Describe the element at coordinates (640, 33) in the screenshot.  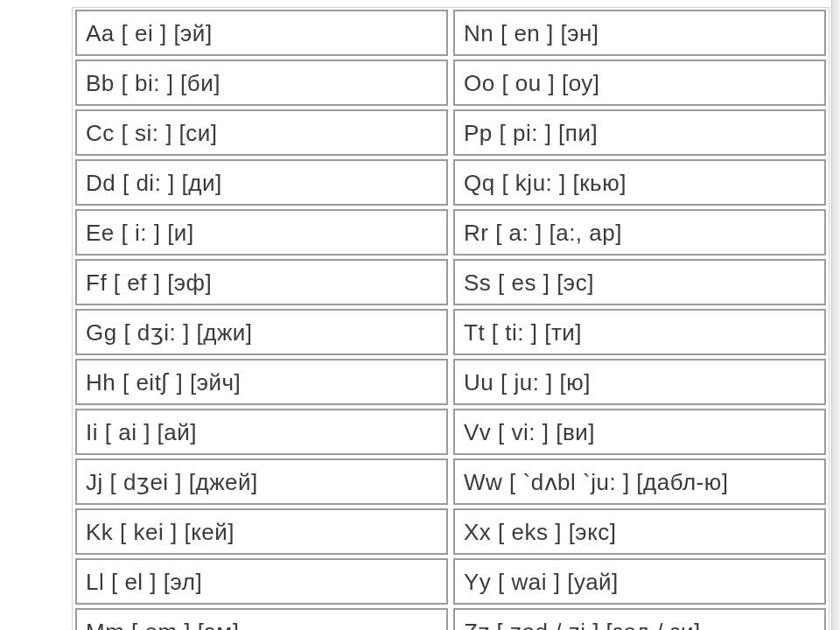
I see `table-row: Nn [ en ] [эн]` at that location.